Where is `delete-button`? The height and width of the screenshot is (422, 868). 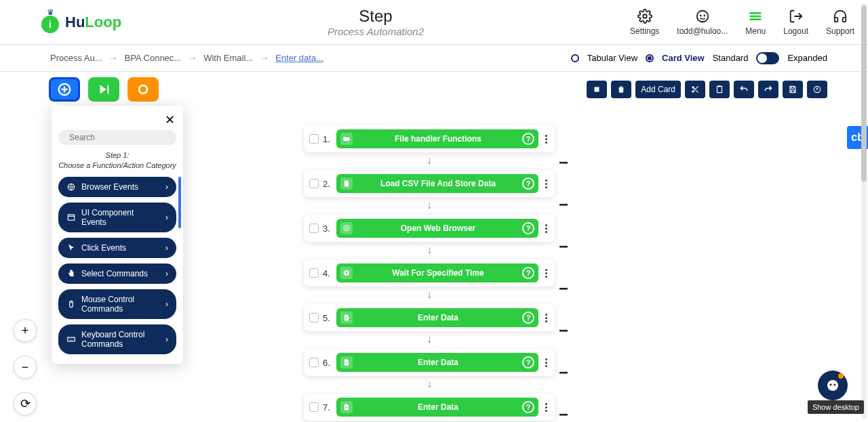 delete-button is located at coordinates (621, 89).